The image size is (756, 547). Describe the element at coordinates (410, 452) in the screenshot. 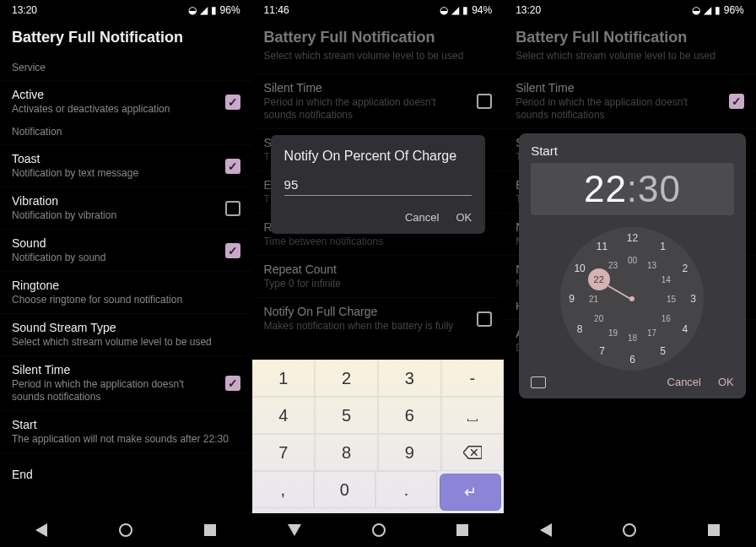

I see `key-9: 9` at that location.